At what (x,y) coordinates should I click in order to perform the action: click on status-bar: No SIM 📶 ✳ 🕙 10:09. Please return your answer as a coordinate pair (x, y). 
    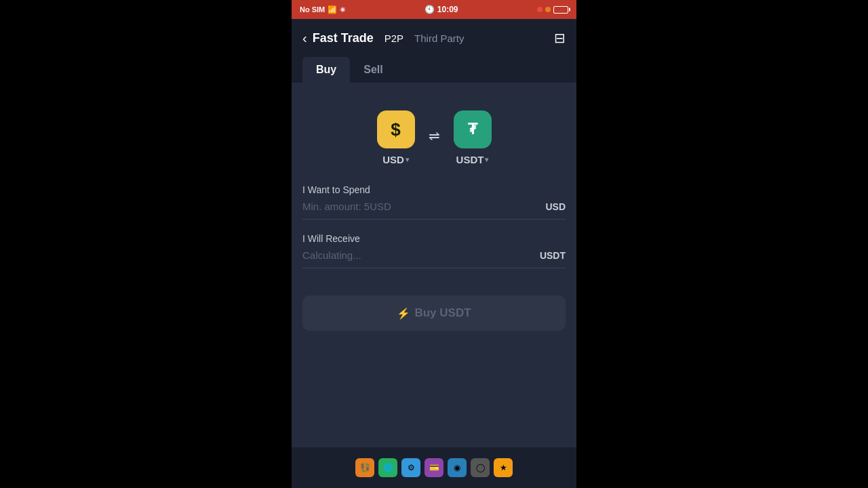
    Looking at the image, I should click on (434, 9).